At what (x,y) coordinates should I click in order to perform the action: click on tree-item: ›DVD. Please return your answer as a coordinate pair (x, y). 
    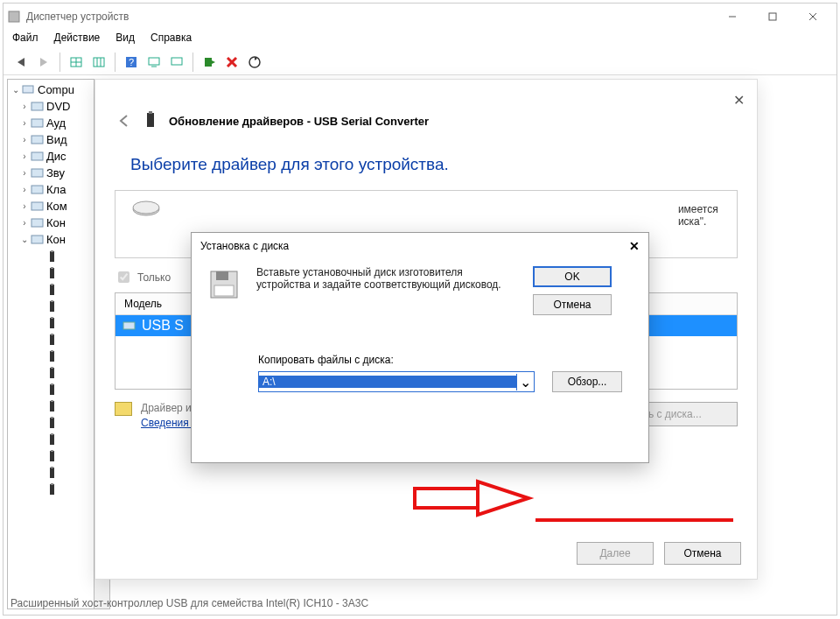
    Looking at the image, I should click on (51, 107).